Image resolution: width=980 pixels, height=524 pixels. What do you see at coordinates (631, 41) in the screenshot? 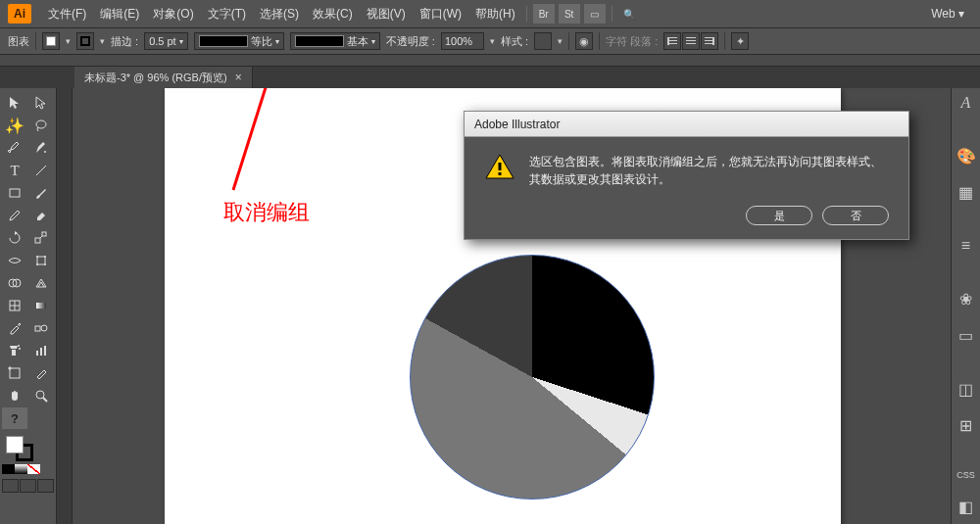
I see `char-paragraph-label: 字符 段落 :` at bounding box center [631, 41].